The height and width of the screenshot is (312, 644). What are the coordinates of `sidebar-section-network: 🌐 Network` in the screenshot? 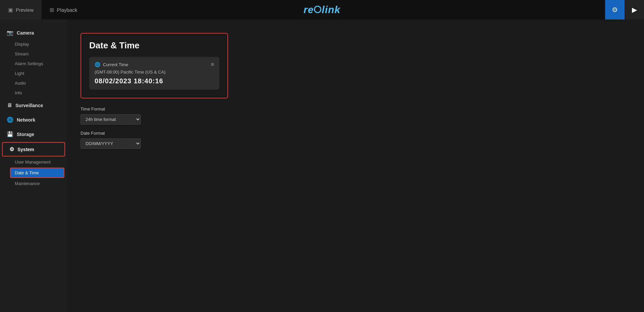 It's located at (34, 120).